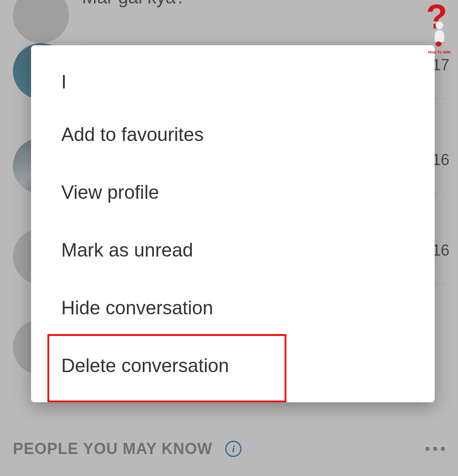 This screenshot has height=476, width=458. What do you see at coordinates (233, 366) in the screenshot?
I see `delete-conversation-item: Delete conversation` at bounding box center [233, 366].